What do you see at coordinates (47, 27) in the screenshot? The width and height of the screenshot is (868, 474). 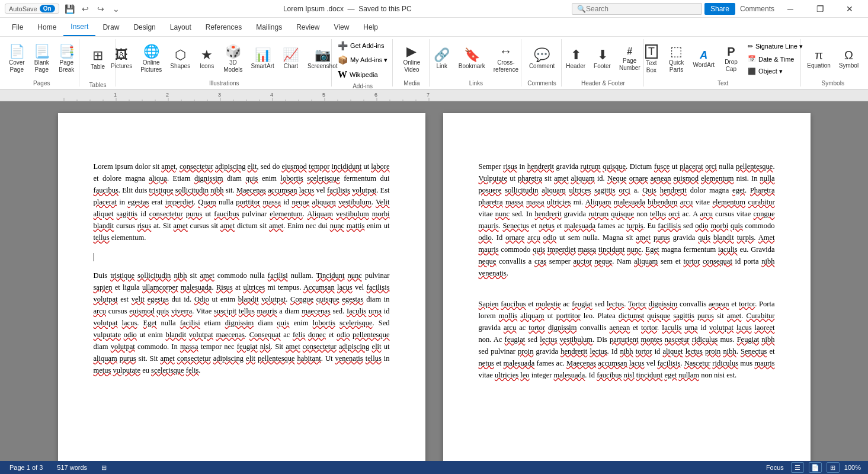 I see `tab-home: Home` at bounding box center [47, 27].